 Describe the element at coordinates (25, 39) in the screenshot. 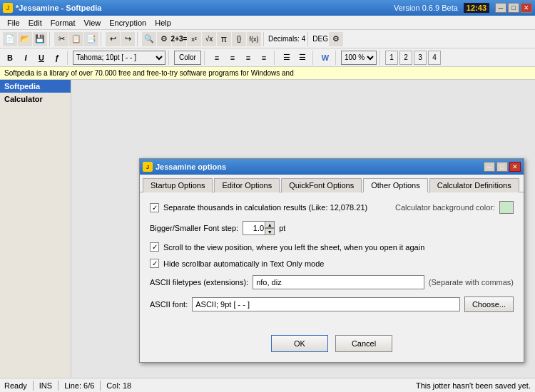

I see `open-icon: 📂` at that location.